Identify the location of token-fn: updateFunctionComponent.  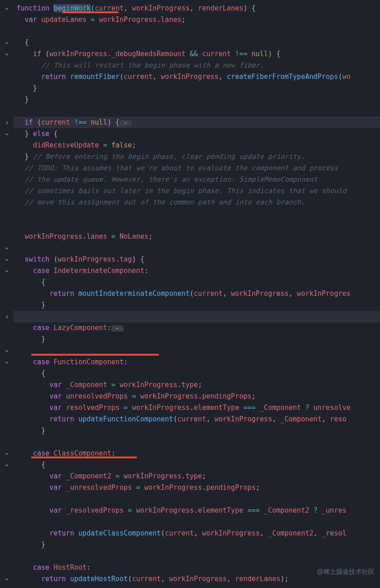
(126, 419).